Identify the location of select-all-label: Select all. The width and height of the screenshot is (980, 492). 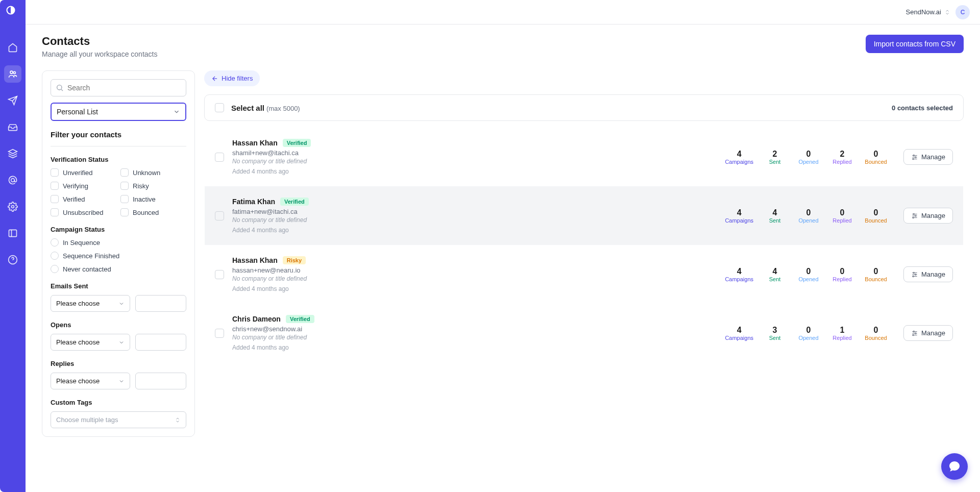
(248, 108).